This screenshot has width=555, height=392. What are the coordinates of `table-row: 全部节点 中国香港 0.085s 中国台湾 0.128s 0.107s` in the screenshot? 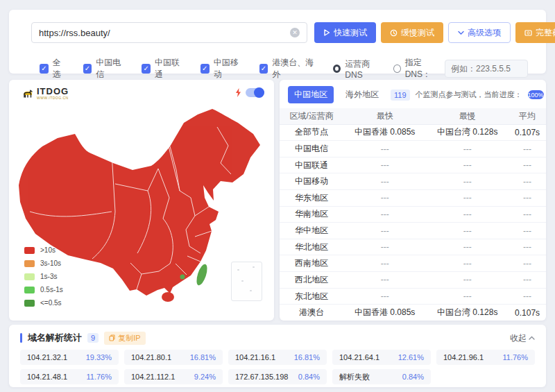 It's located at (413, 133).